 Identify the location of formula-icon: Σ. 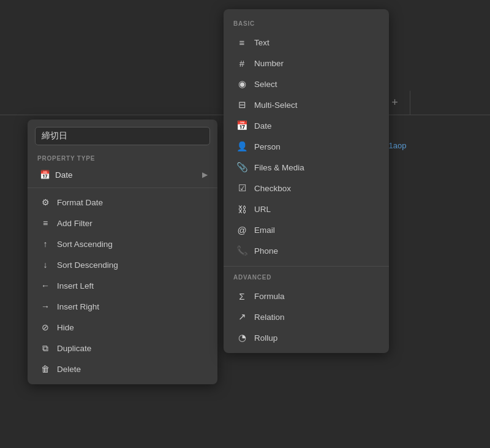
(242, 296).